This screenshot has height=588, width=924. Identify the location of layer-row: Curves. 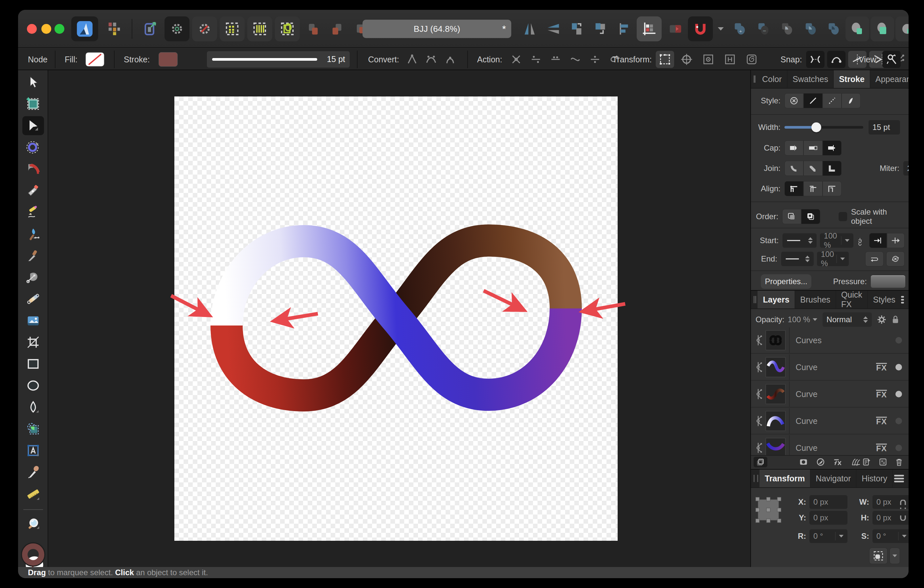
(830, 341).